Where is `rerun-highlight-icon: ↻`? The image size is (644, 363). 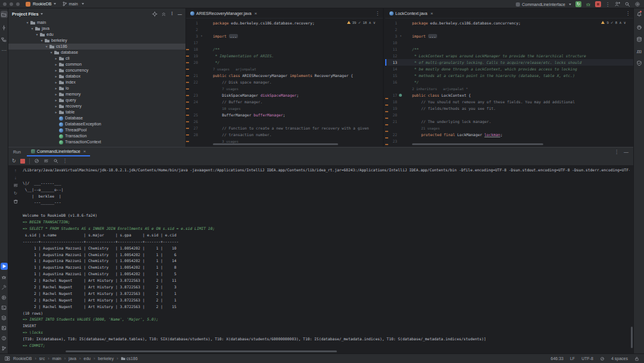
rerun-highlight-icon: ↻ is located at coordinates (16, 193).